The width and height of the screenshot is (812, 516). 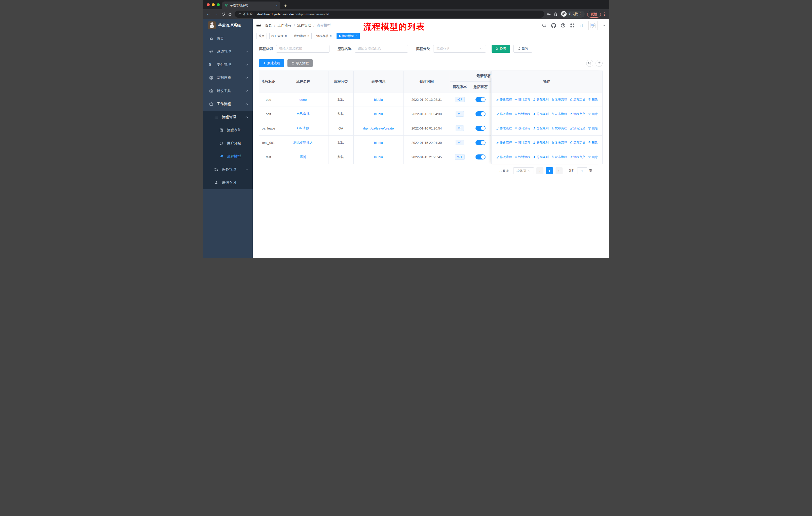 What do you see at coordinates (582, 171) in the screenshot?
I see `goto-page-input` at bounding box center [582, 171].